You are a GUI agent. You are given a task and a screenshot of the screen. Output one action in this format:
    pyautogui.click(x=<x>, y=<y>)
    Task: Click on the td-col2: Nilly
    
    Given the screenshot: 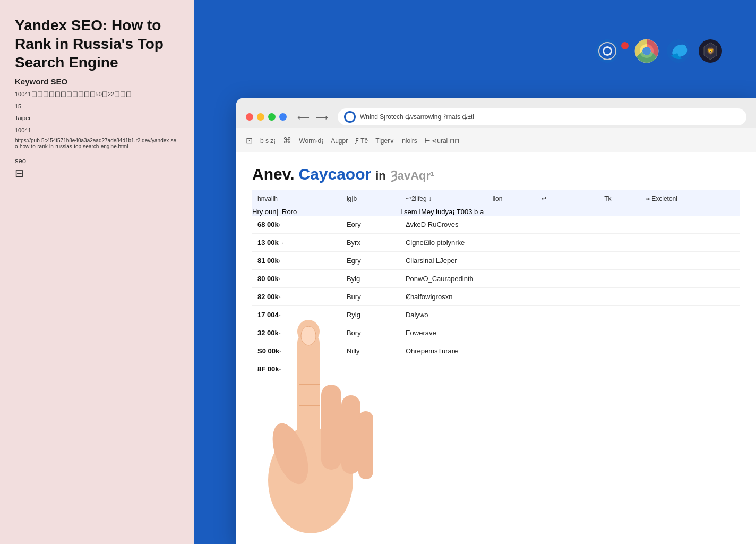 What is the action you would take?
    pyautogui.click(x=371, y=351)
    